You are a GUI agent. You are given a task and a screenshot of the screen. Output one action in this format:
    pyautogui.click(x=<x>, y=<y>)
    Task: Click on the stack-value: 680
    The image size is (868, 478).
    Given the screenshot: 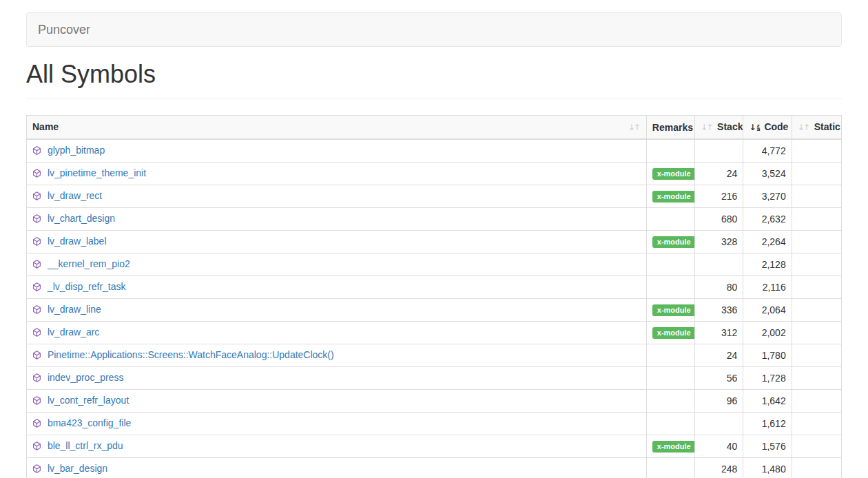 What is the action you would take?
    pyautogui.click(x=719, y=219)
    